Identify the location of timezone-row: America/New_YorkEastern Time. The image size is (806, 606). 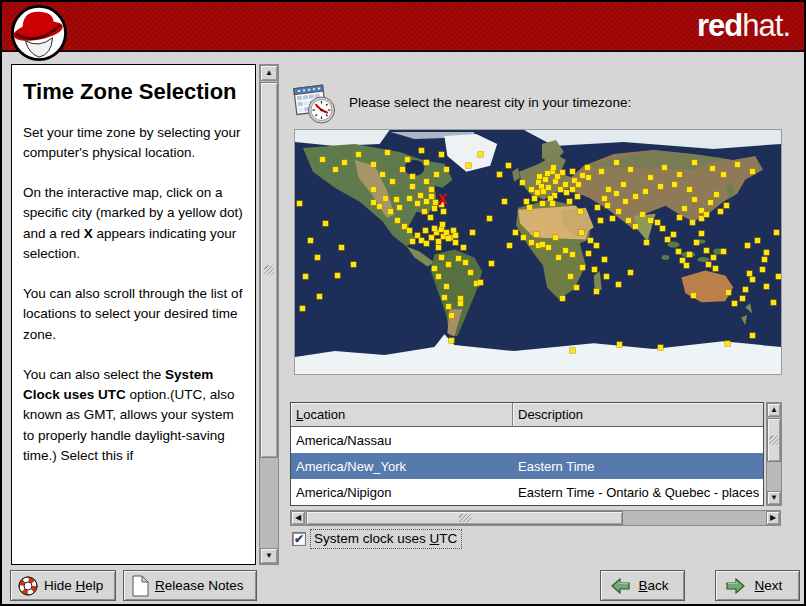
(527, 466).